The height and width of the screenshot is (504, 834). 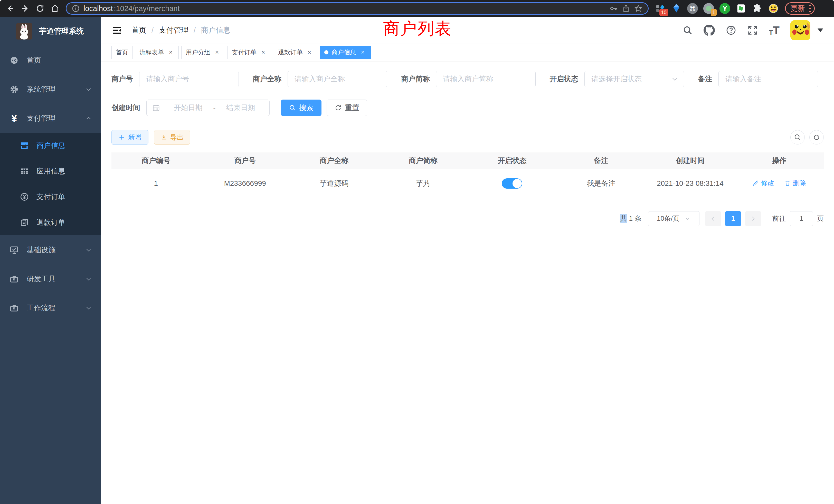 What do you see at coordinates (512, 183) in the screenshot?
I see `status-toggle` at bounding box center [512, 183].